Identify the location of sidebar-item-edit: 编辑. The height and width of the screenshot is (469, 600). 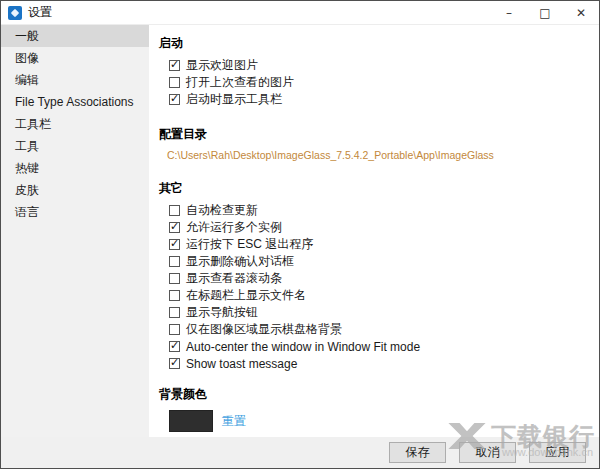
(75, 80).